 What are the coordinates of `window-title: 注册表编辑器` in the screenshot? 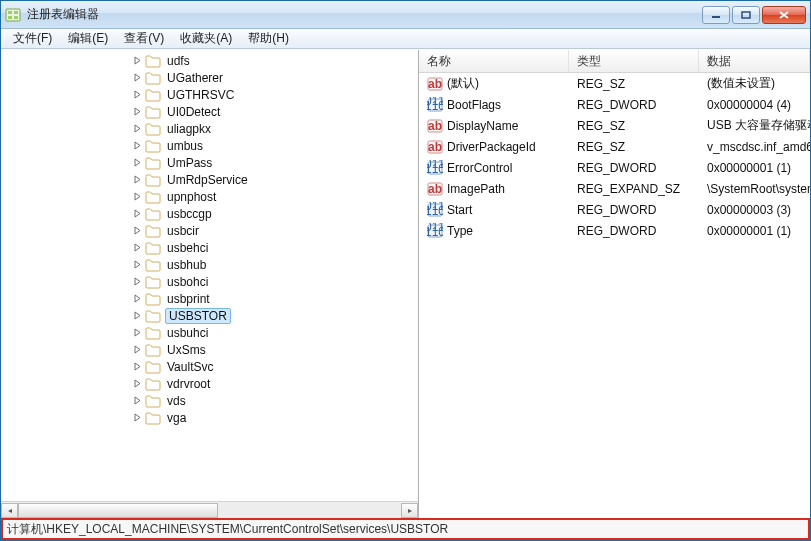 It's located at (364, 14).